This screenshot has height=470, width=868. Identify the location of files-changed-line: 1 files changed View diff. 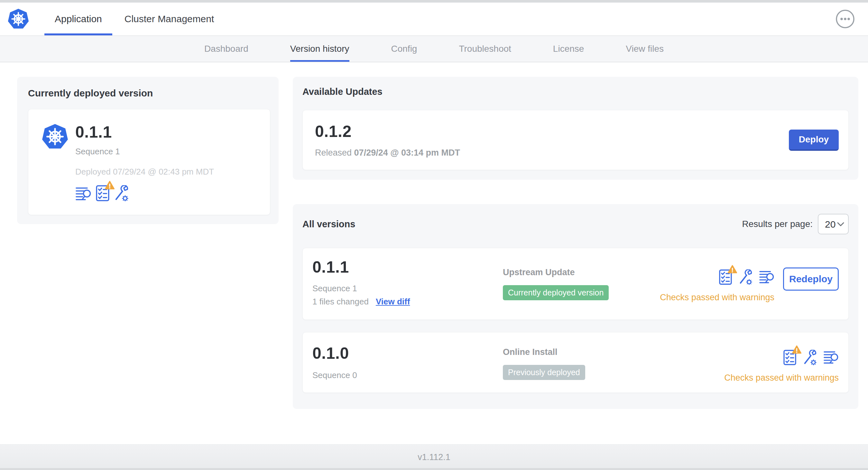
(408, 302).